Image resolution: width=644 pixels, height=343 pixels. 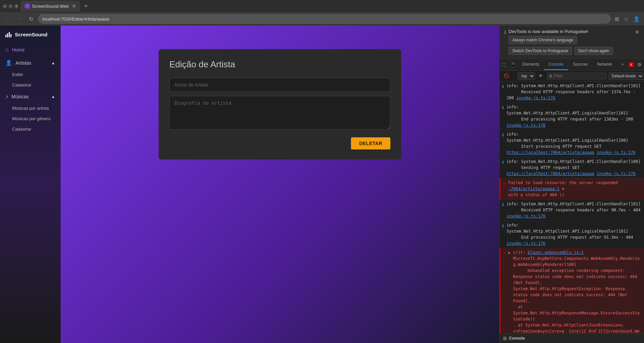 What do you see at coordinates (572, 42) in the screenshot?
I see `devtools-notification: ℹ DevTools is now available in Portugues…` at bounding box center [572, 42].